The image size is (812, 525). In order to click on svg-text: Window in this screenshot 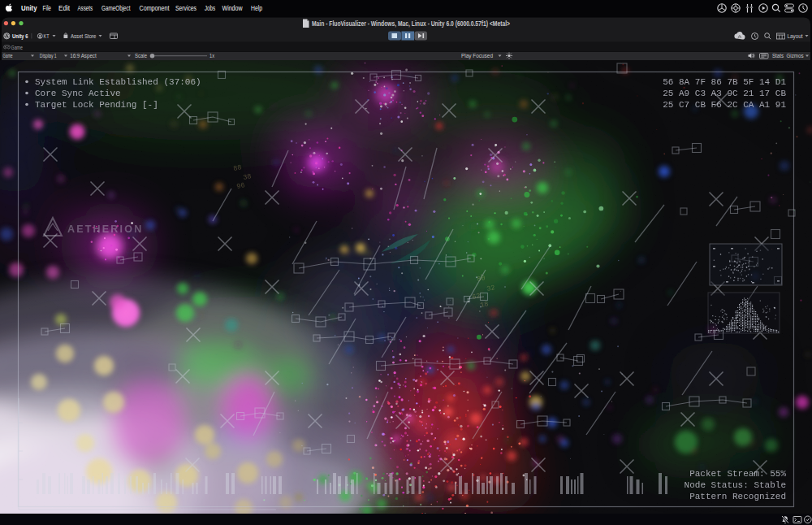, I will do `click(232, 8)`.